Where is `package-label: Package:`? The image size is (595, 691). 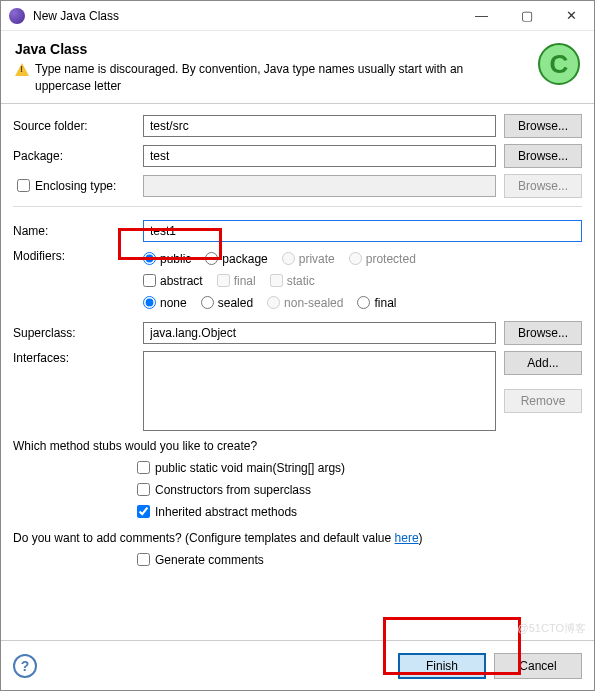
package-label: Package: is located at coordinates (78, 156).